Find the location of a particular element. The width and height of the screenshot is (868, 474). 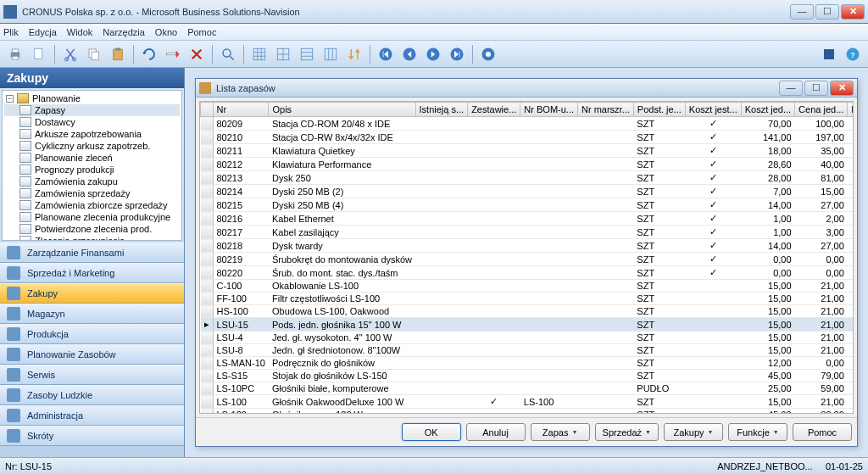

help-icon: ? is located at coordinates (853, 54).